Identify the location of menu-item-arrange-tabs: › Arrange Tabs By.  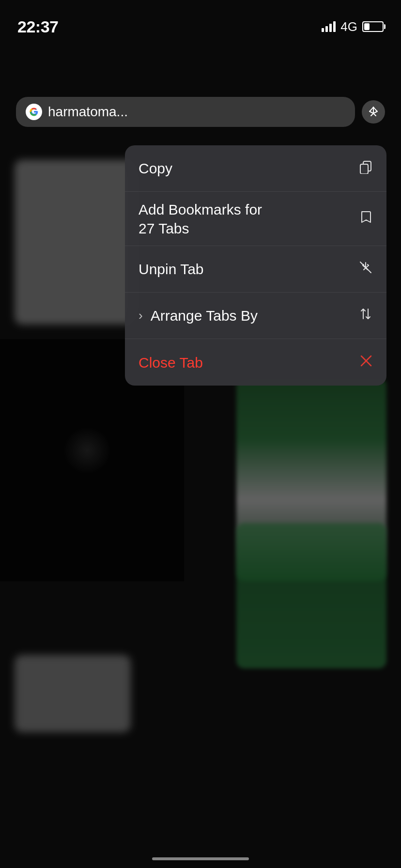
(256, 316).